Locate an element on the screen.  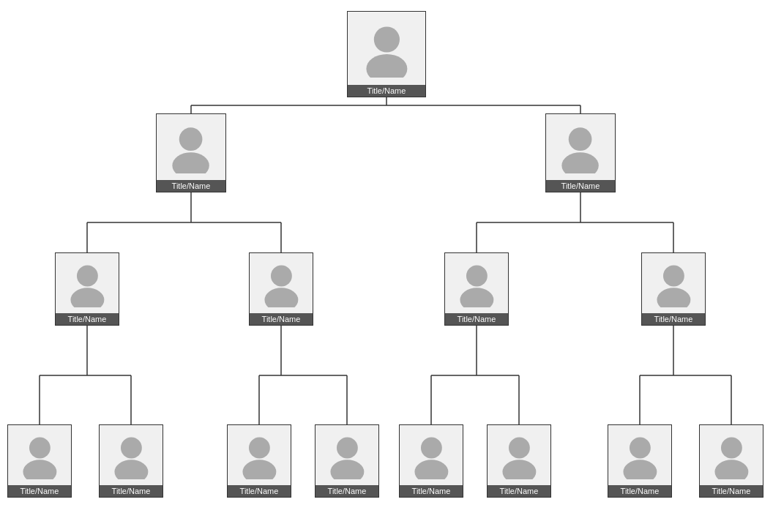
node-l3b: Title/Name is located at coordinates (131, 461).